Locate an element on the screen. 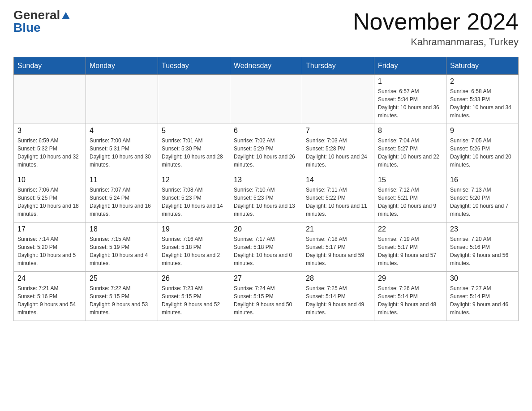 This screenshot has width=532, height=411. day-of-week-header: Thursday is located at coordinates (339, 66).